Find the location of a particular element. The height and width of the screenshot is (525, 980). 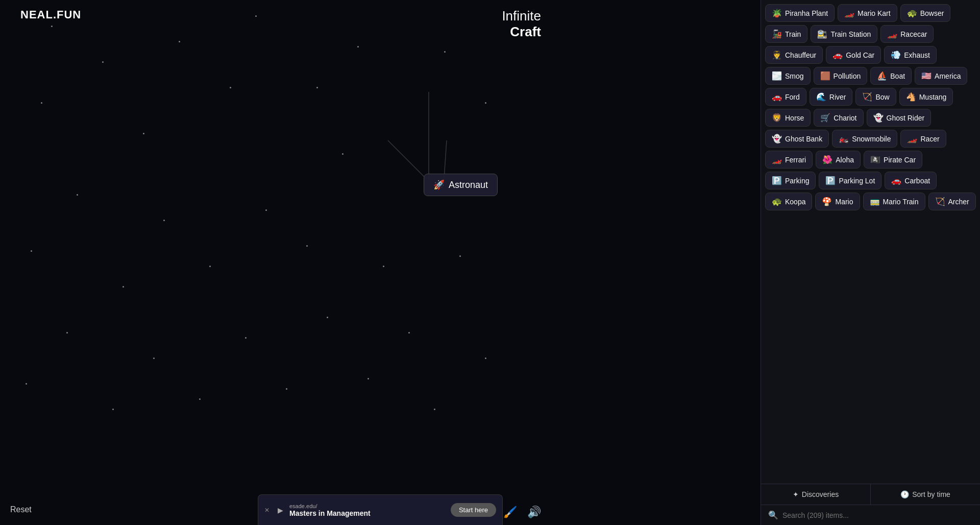

item-label: Parking Lot is located at coordinates (856, 181).